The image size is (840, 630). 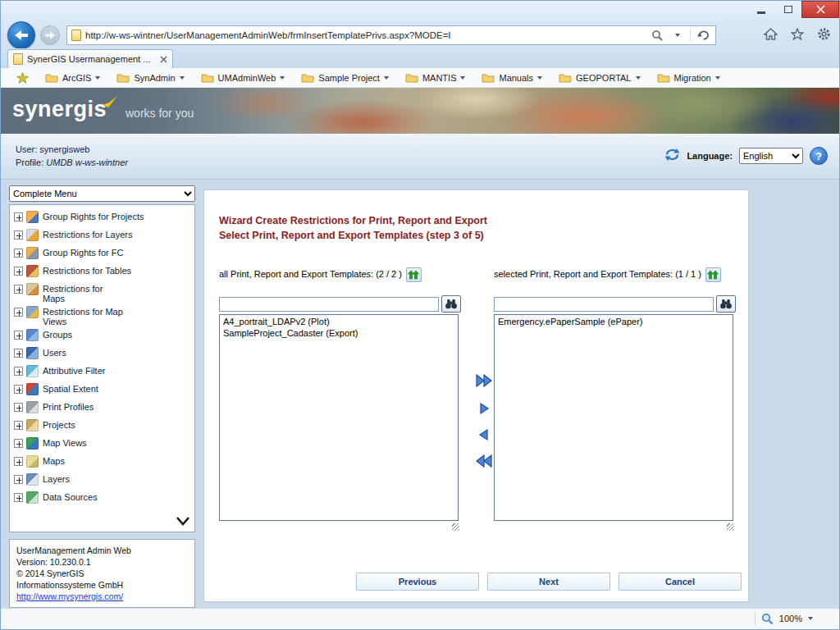 I want to click on search-button, so click(x=657, y=35).